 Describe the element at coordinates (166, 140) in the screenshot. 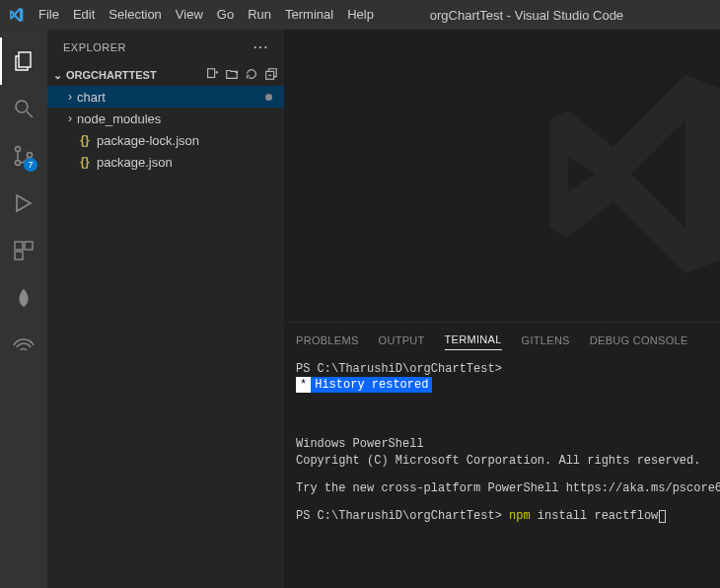

I see `tree-file-package-lock: {} package-lock.json` at that location.